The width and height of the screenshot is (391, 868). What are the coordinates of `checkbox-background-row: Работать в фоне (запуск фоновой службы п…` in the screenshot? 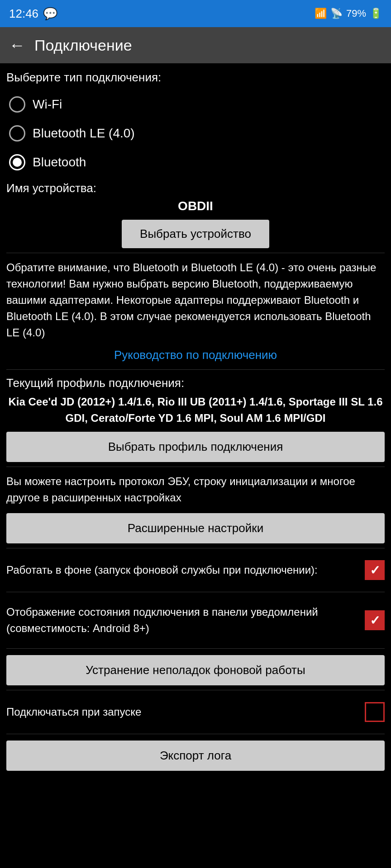 It's located at (196, 570).